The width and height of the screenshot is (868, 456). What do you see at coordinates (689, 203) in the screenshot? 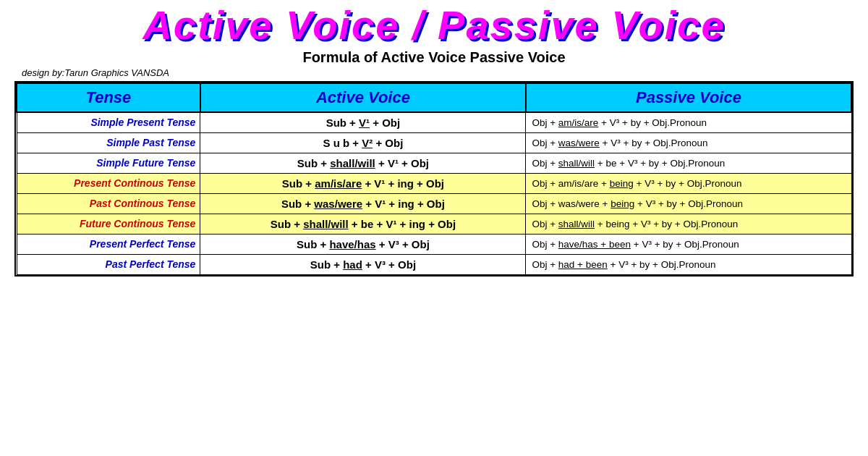
I see `passive-formula-cell: Obj + was/were + being + V³ + by + Obj.P…` at bounding box center [689, 203].